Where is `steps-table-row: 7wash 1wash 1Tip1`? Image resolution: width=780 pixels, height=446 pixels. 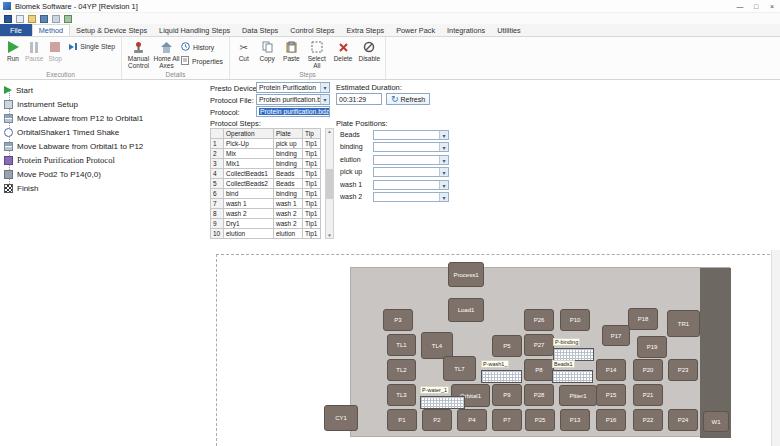 steps-table-row: 7wash 1wash 1Tip1 is located at coordinates (266, 204).